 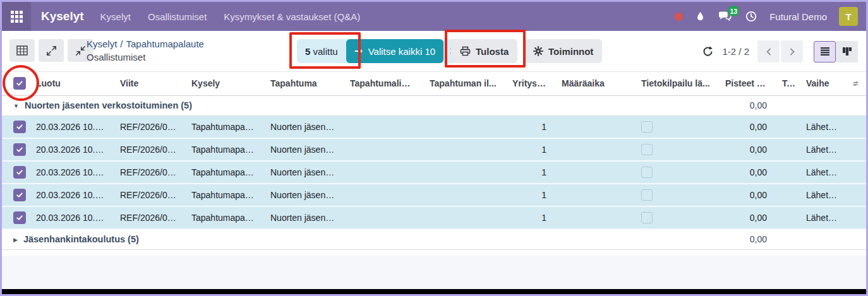 I want to click on actions-label: Toiminnot, so click(x=571, y=52).